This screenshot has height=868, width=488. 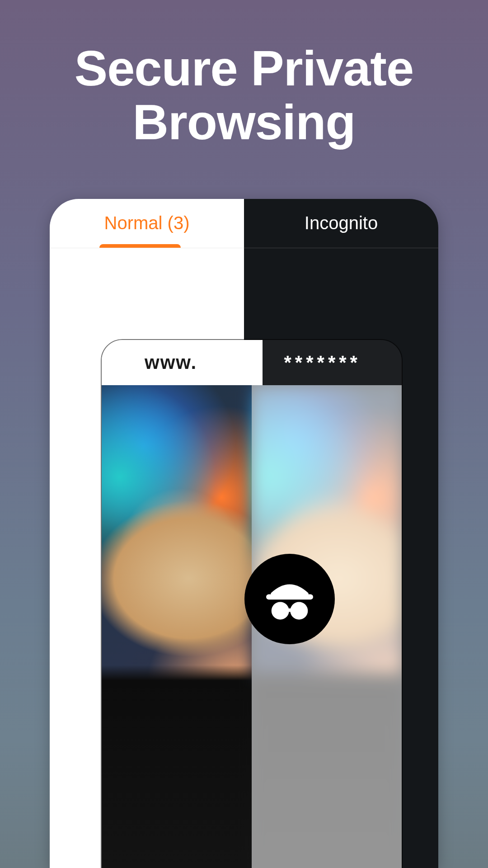 I want to click on headline-line-2: Browsing, so click(x=244, y=122).